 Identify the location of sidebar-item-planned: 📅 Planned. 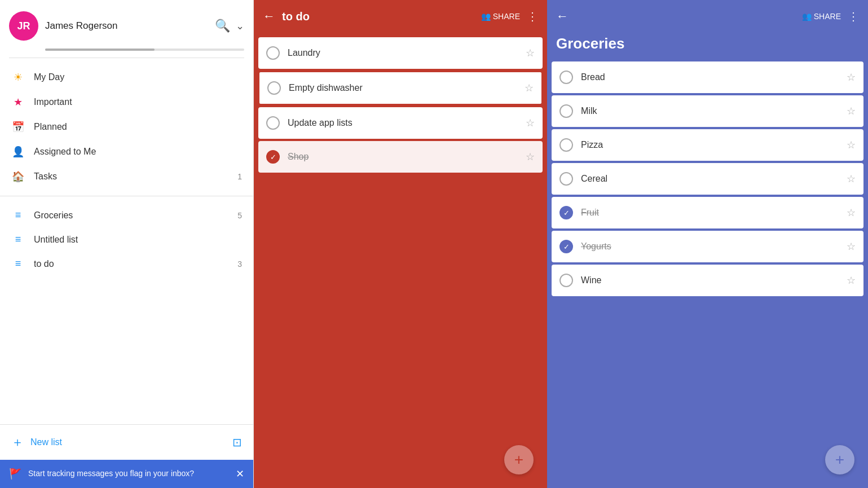
(126, 127).